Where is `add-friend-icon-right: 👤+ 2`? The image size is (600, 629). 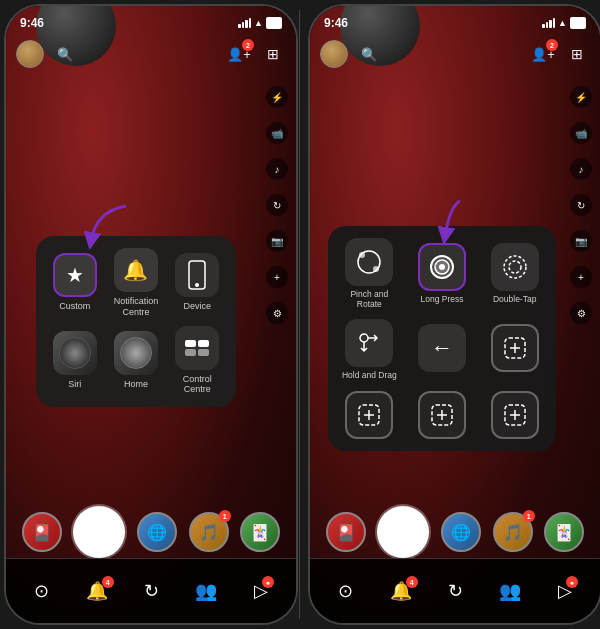
add-friend-icon-right: 👤+ 2 is located at coordinates (543, 54).